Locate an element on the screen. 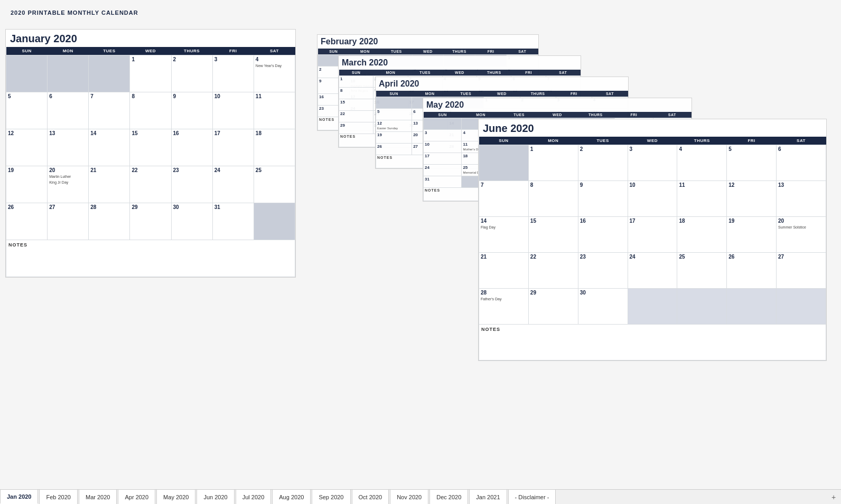  tab-jun-2020: Jun 2020 is located at coordinates (216, 497).